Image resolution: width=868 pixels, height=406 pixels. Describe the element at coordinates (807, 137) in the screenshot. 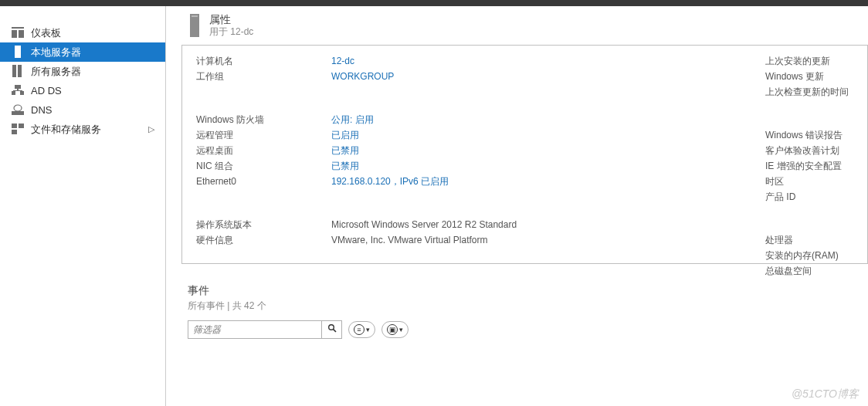

I see `label-error-report: Windows 错误报告` at that location.